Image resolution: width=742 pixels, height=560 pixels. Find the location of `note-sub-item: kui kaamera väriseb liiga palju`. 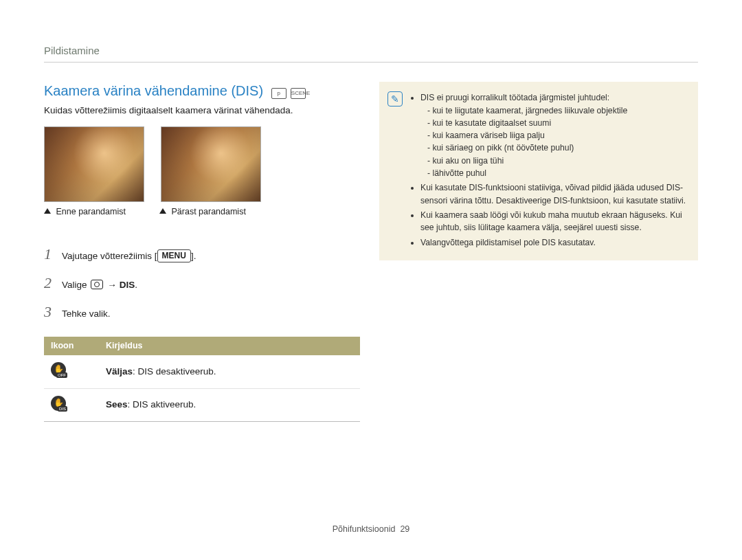

note-sub-item: kui kaamera väriseb liiga palju is located at coordinates (557, 135).